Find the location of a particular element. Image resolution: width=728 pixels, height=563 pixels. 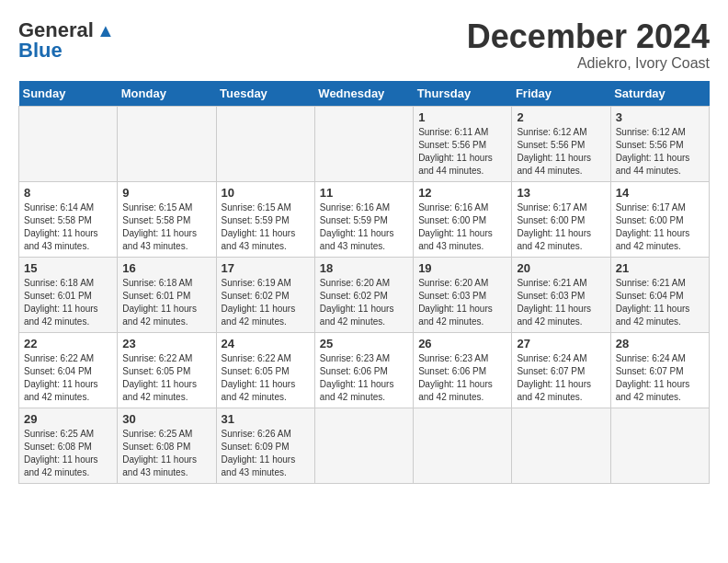

week-row-5: 29 Sunrise: 6:25 AMSunset: 6:08 PMDaylig… is located at coordinates (364, 445).